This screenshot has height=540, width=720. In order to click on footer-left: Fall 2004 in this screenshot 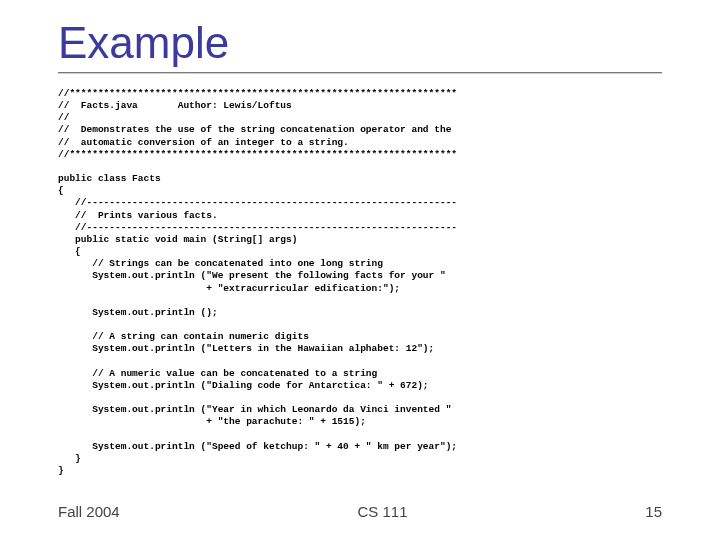, I will do `click(89, 512)`.